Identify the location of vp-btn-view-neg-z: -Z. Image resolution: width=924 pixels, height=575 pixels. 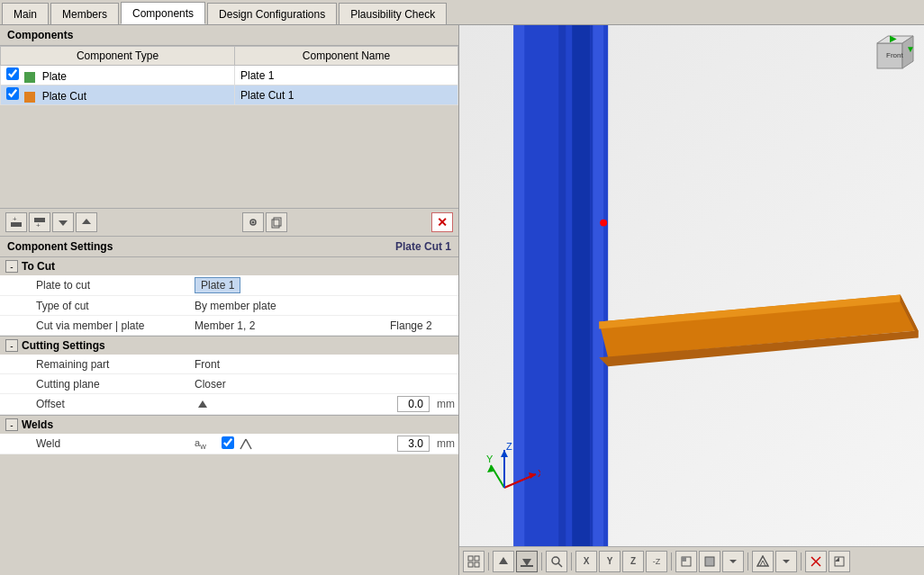
(657, 562).